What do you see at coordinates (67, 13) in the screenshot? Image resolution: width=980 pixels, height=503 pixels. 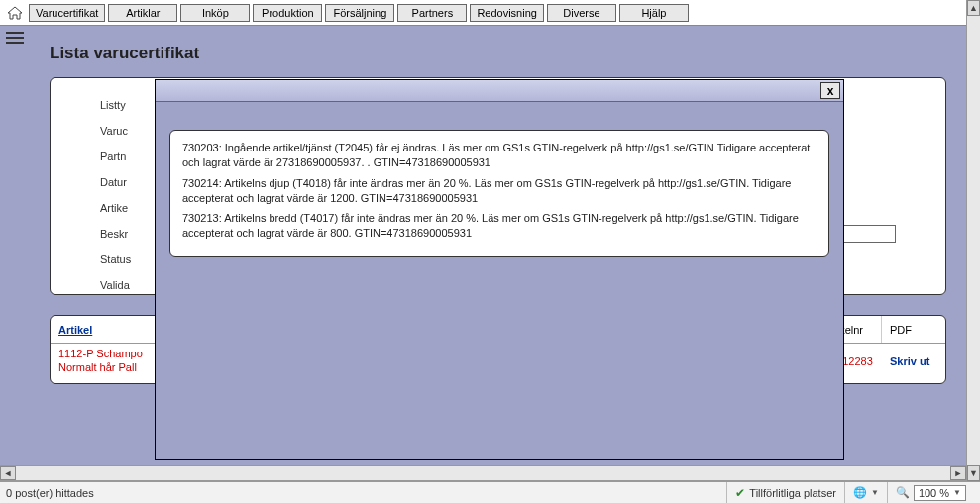 I see `menu-varucertifikat: Varucertifikat` at bounding box center [67, 13].